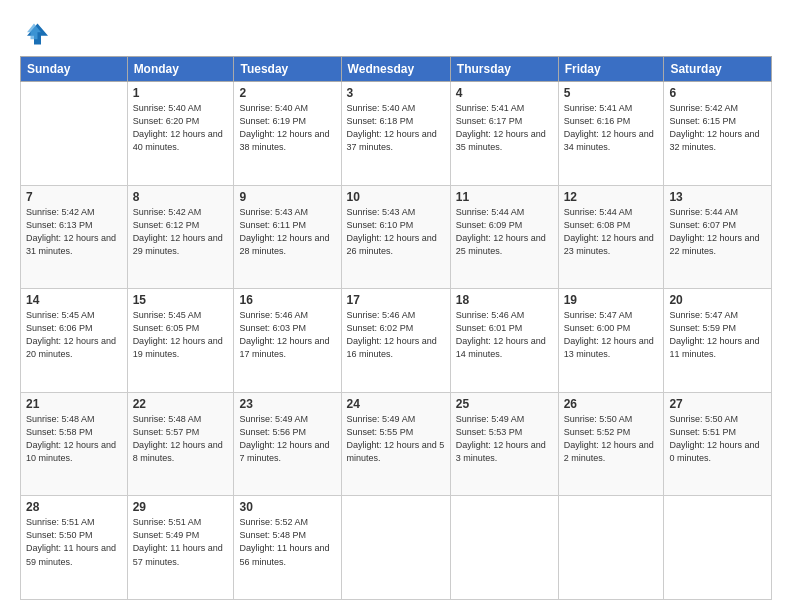 The height and width of the screenshot is (612, 792). What do you see at coordinates (718, 341) in the screenshot?
I see `calendar-cell: 20Sunrise: 5:47 AMSunset: 5:59 PMDayligh…` at bounding box center [718, 341].